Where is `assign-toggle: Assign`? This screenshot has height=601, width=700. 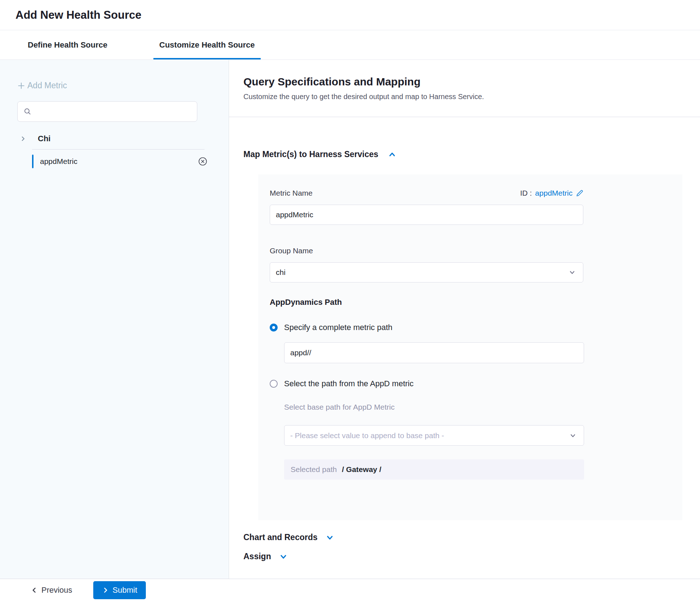 assign-toggle: Assign is located at coordinates (472, 556).